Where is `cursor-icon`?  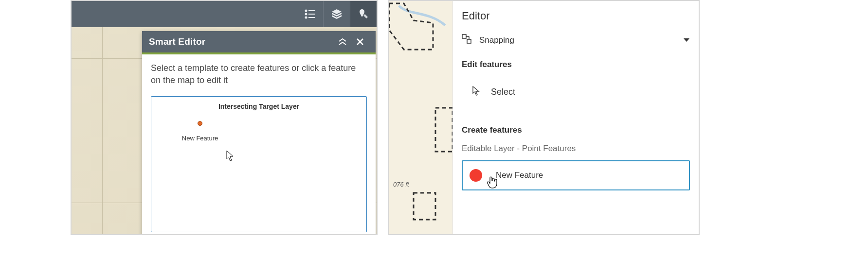
cursor-icon is located at coordinates (231, 156).